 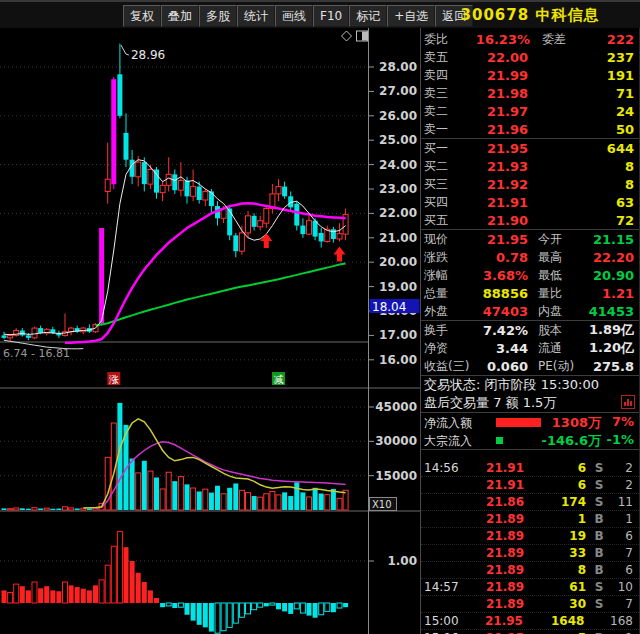 What do you see at coordinates (444, 40) in the screenshot?
I see `weibi-label: 委比` at bounding box center [444, 40].